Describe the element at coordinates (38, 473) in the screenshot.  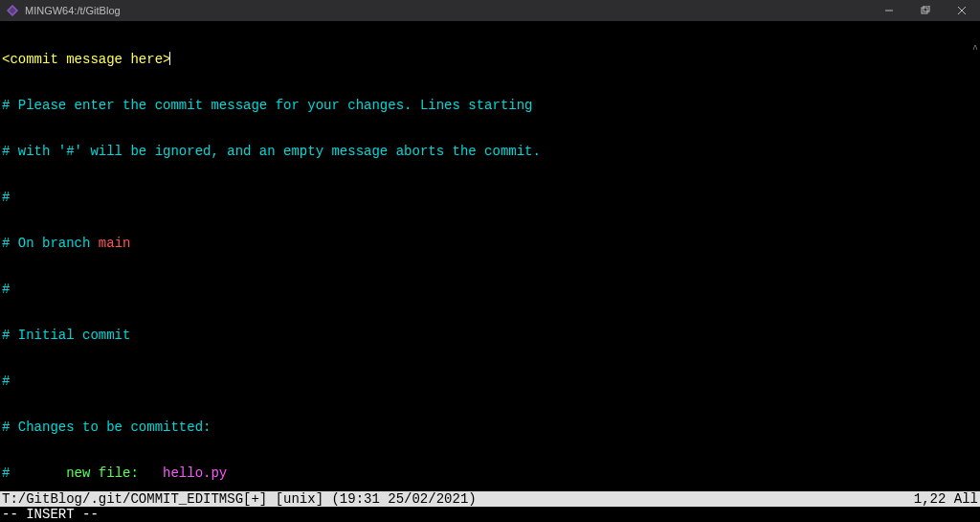
I see `new-file-indent` at that location.